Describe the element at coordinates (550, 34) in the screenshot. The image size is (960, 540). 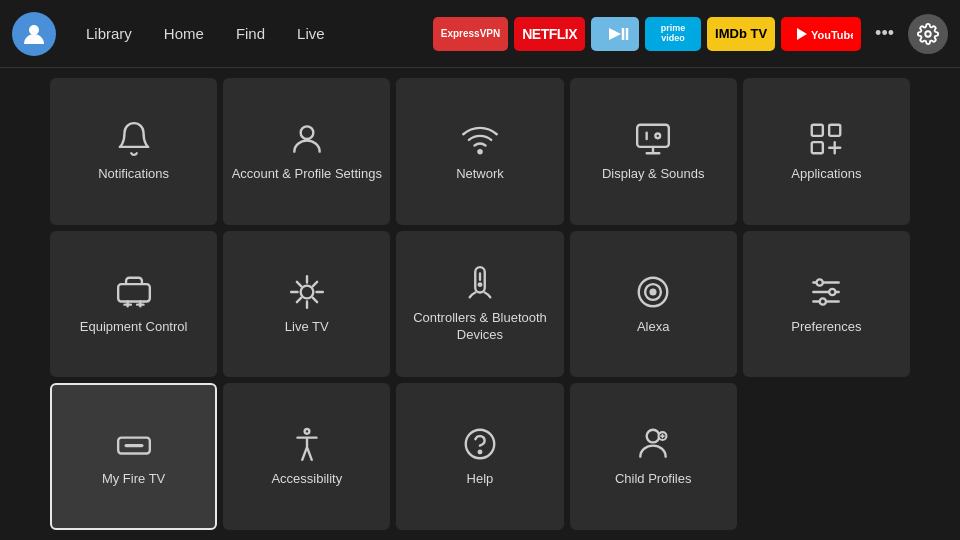
I see `app-netflix: NETFLIX` at that location.